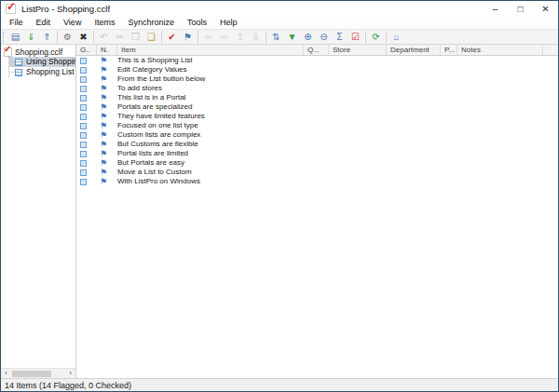  What do you see at coordinates (188, 37) in the screenshot?
I see `flag-item-icon: ⚑` at bounding box center [188, 37].